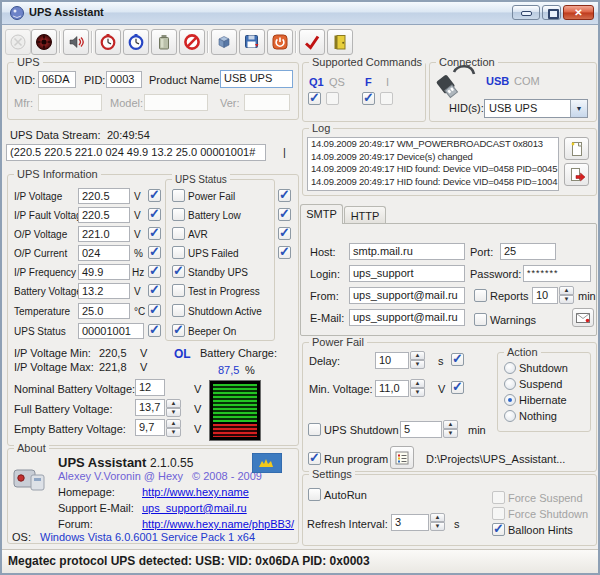  What do you see at coordinates (70, 102) in the screenshot?
I see `mfr-field` at bounding box center [70, 102].